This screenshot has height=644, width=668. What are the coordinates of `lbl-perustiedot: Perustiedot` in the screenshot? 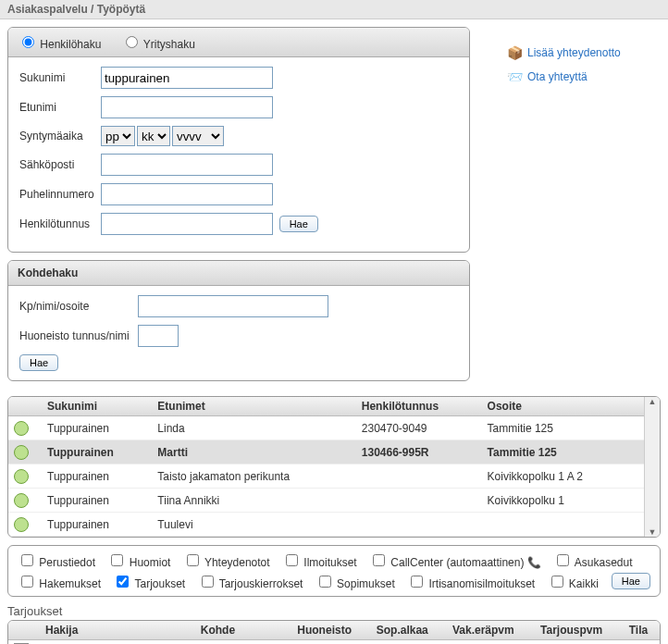 It's located at (67, 563).